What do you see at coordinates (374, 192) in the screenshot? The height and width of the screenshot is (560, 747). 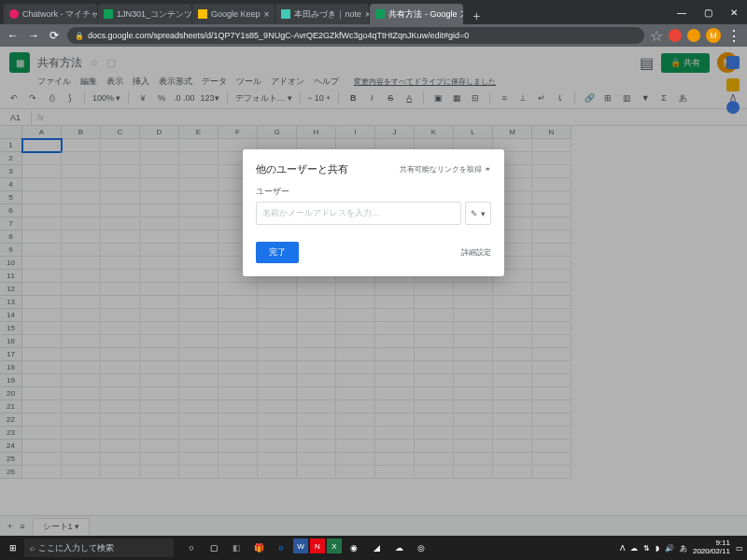 I see `users-label: ユーザー` at bounding box center [374, 192].